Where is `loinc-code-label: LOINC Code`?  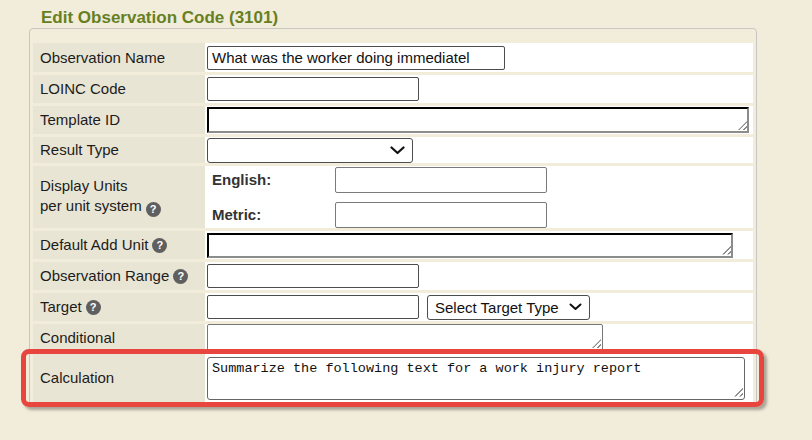 loinc-code-label: LOINC Code is located at coordinates (119, 89).